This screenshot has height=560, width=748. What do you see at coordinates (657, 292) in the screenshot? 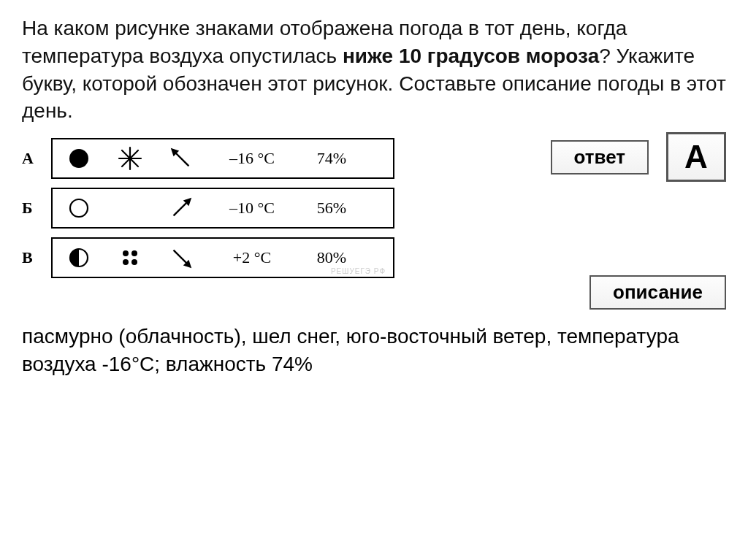
I see `description-button: описание` at bounding box center [657, 292].